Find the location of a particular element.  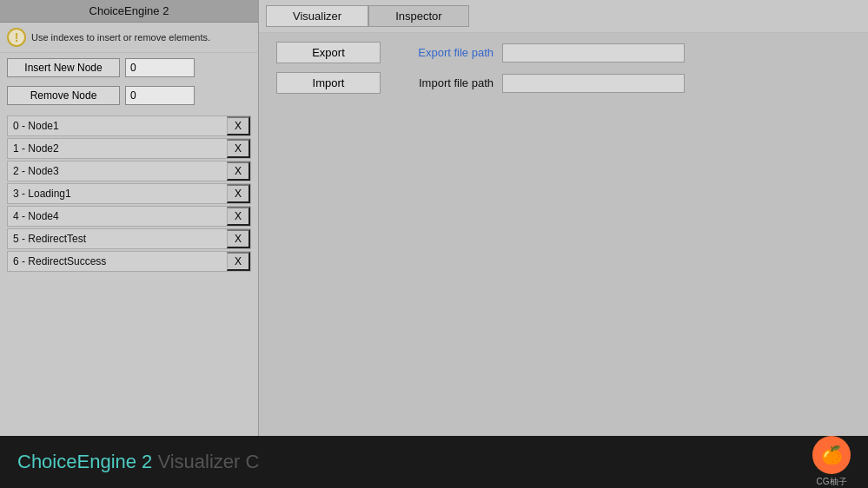

footer: ChoiceEngine 2 Visualizer C 🍊 CG柚子 is located at coordinates (434, 462).